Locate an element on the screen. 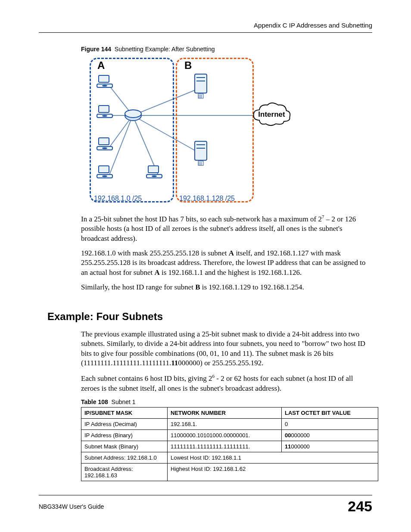 This screenshot has width=411, height=532. subnet-table: IP/SUBNET MASK NETWORK NUMBER LAST OCTET… is located at coordinates (230, 444).